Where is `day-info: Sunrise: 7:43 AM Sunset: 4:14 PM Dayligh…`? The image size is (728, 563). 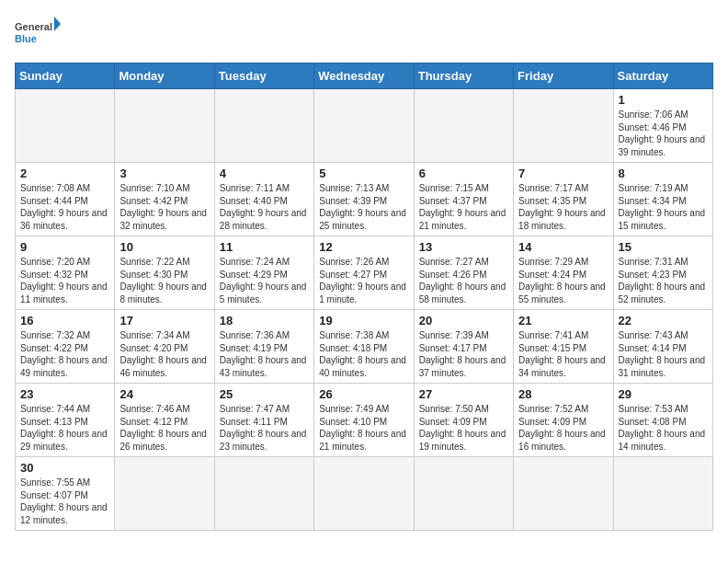
day-info: Sunrise: 7:43 AM Sunset: 4:14 PM Dayligh… is located at coordinates (664, 354).